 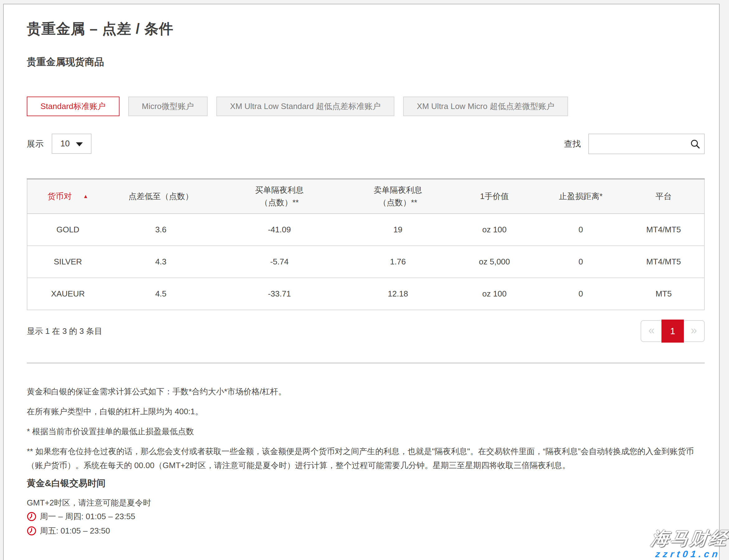 I want to click on search-label: 查找, so click(x=572, y=144).